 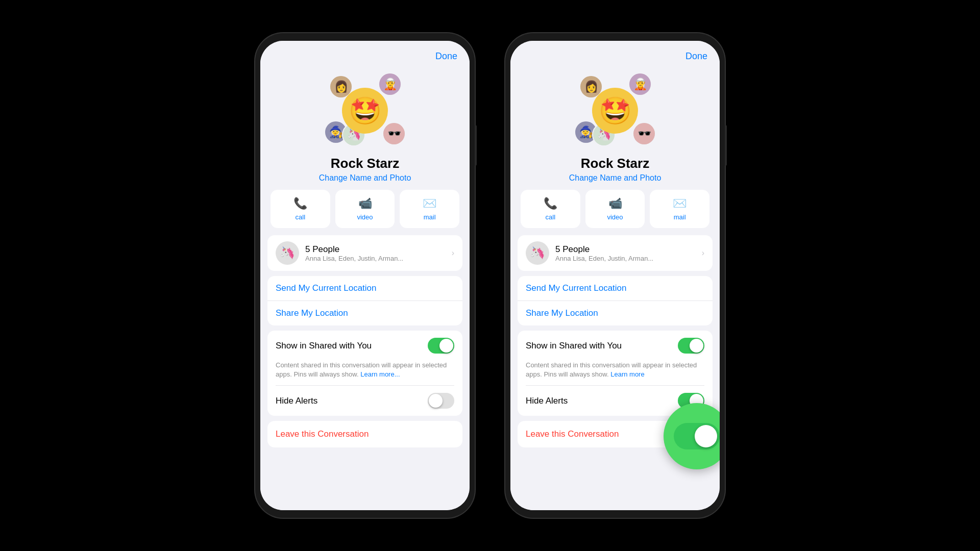 I want to click on call-icon-2: 📞, so click(x=550, y=204).